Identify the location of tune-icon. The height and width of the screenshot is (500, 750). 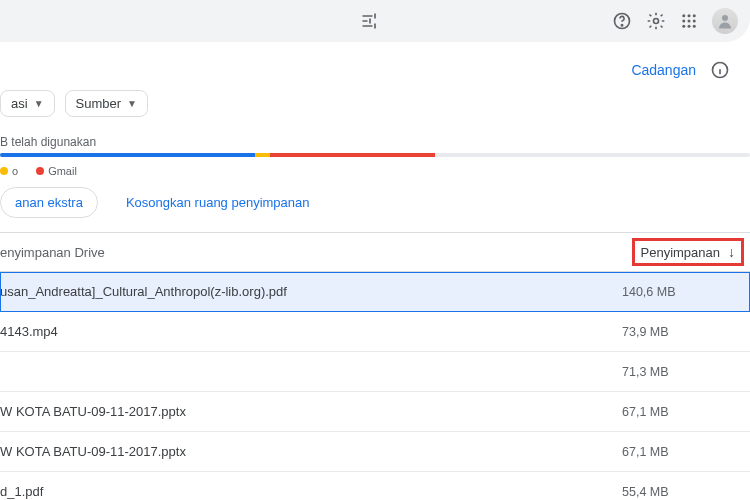
(370, 21).